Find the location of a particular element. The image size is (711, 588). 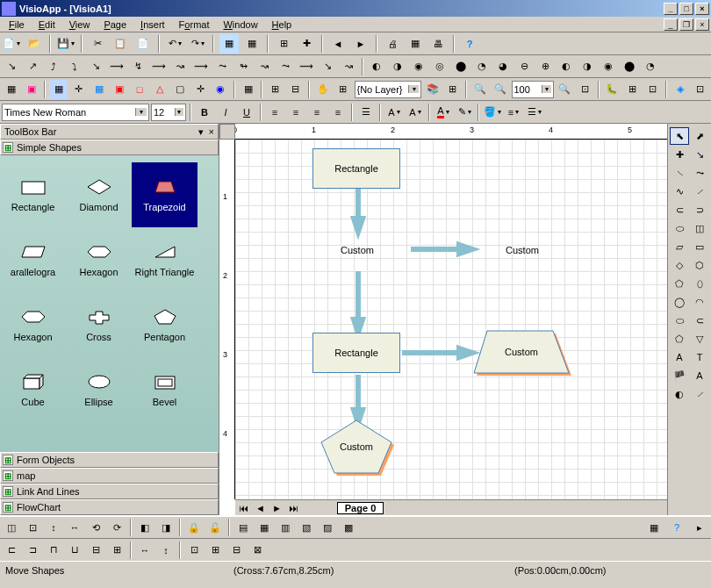

conn-1: ↘ is located at coordinates (11, 67).